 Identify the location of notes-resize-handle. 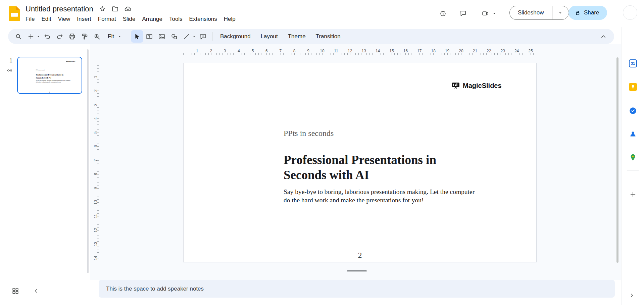
(357, 271).